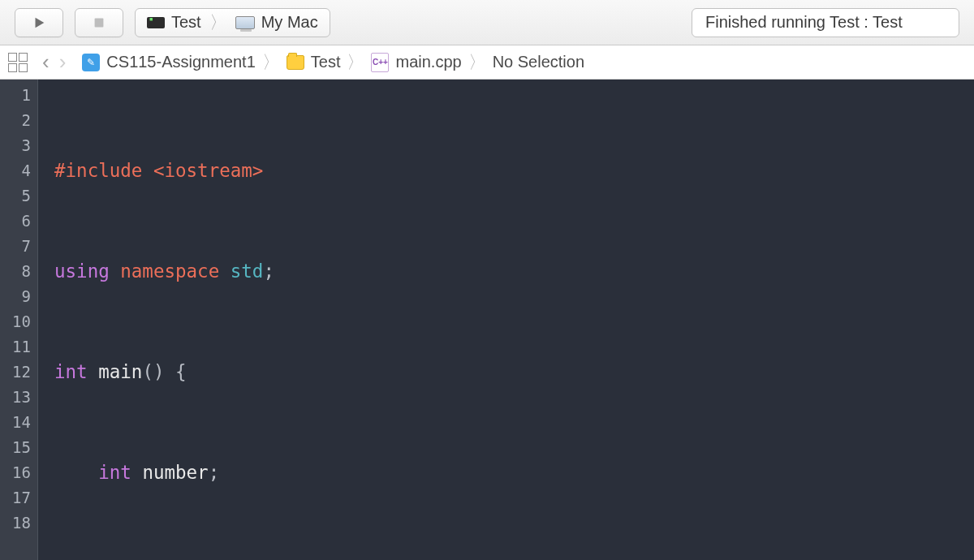  Describe the element at coordinates (15, 120) in the screenshot. I see `line-number: 2` at that location.